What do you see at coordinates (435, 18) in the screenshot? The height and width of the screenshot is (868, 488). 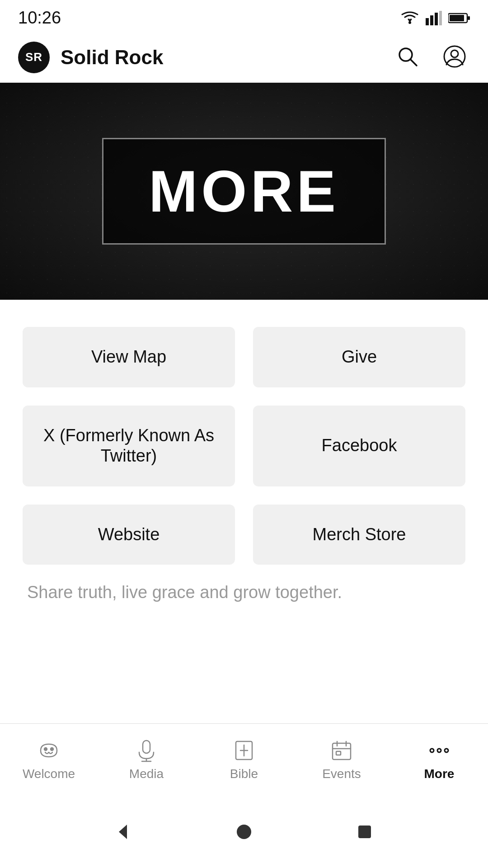 I see `status-icons` at bounding box center [435, 18].